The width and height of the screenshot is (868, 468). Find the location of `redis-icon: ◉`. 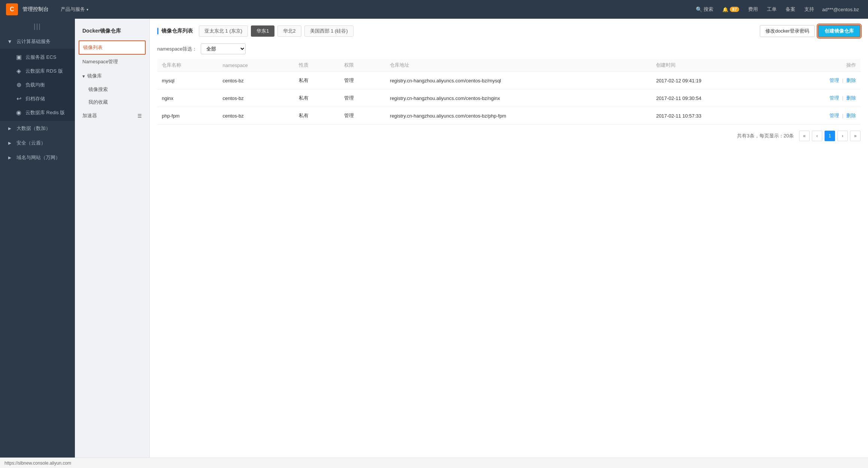

redis-icon: ◉ is located at coordinates (19, 112).